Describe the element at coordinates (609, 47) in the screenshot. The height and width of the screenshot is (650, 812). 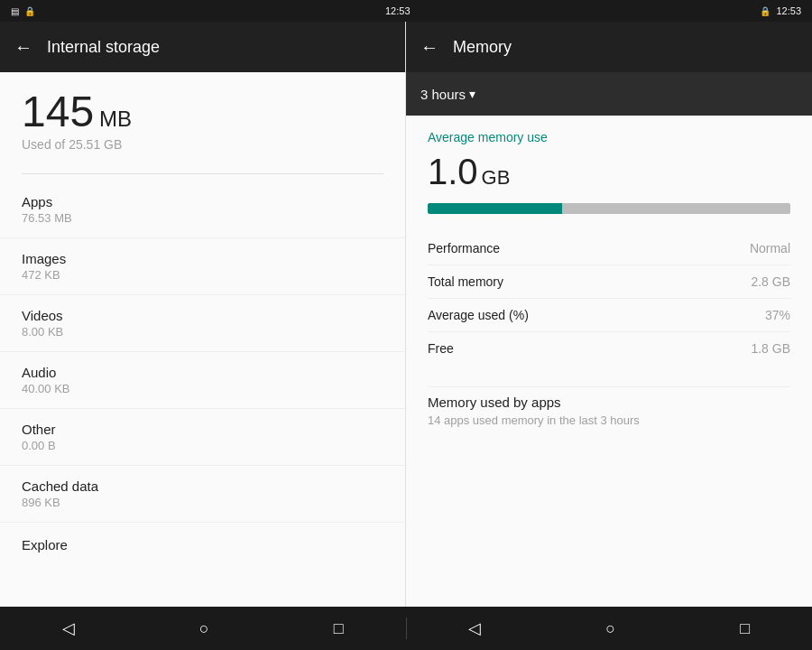
I see `right-panel-header: ← Memory` at that location.